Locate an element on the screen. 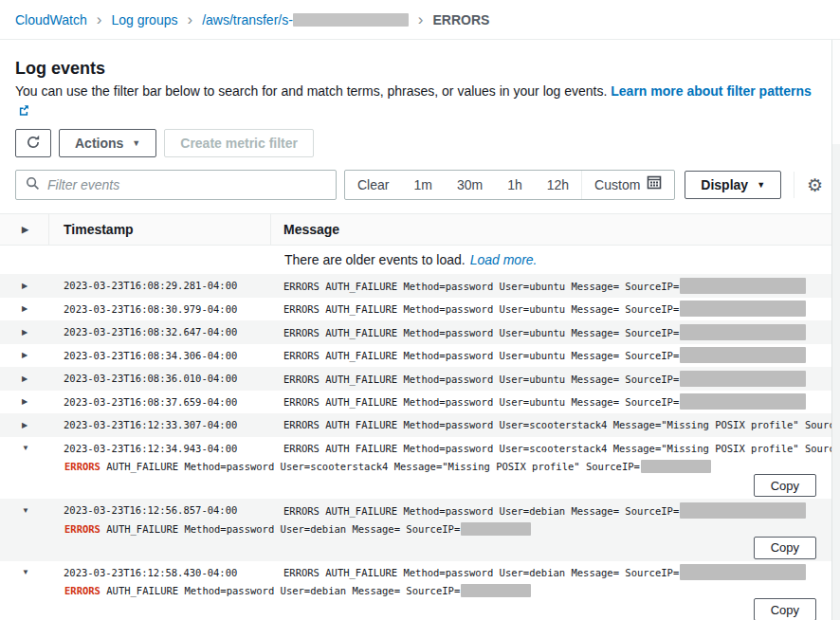 This screenshot has height=620, width=840. refresh-icon is located at coordinates (33, 144).